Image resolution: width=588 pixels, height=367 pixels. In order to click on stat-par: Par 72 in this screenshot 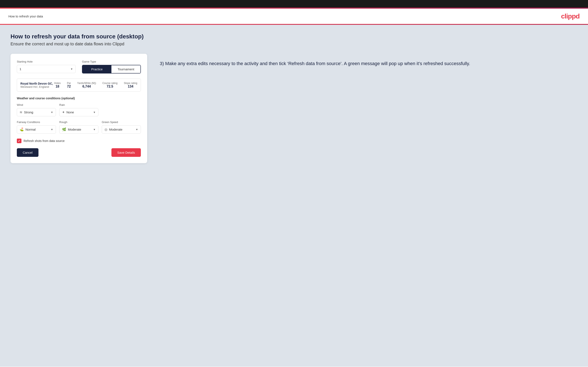, I will do `click(69, 85)`.